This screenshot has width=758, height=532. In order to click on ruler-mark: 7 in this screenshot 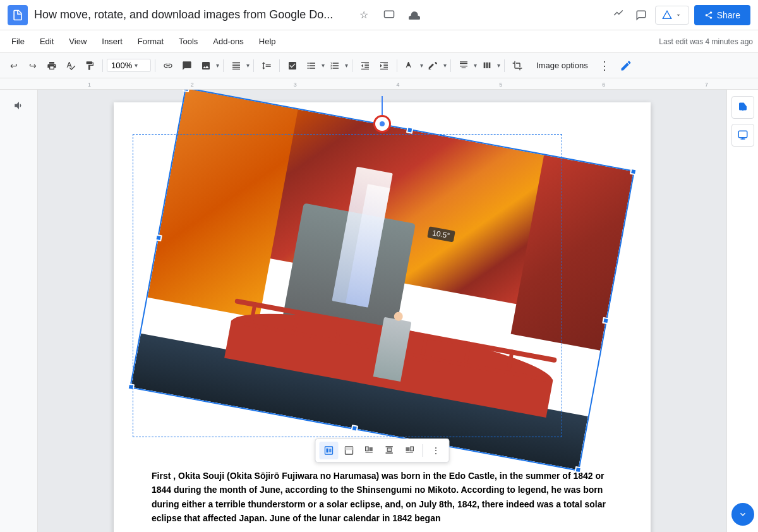, I will do `click(706, 85)`.